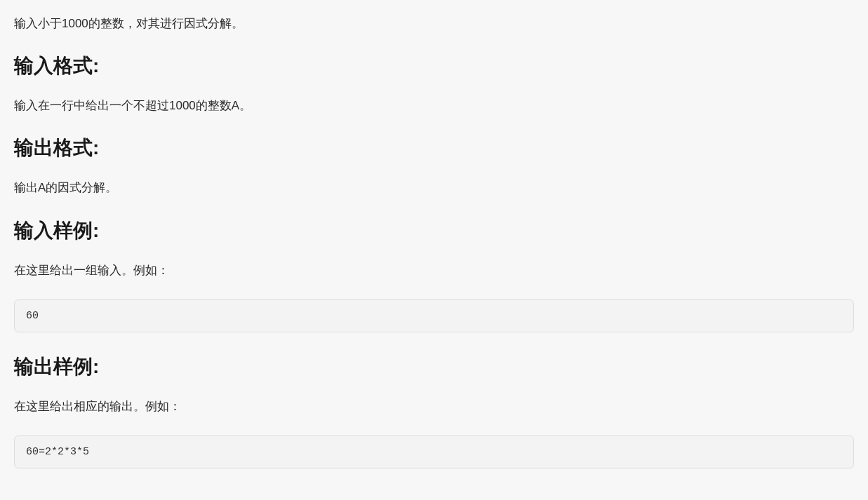 Image resolution: width=868 pixels, height=500 pixels. I want to click on output-format-heading: 输出格式:, so click(434, 148).